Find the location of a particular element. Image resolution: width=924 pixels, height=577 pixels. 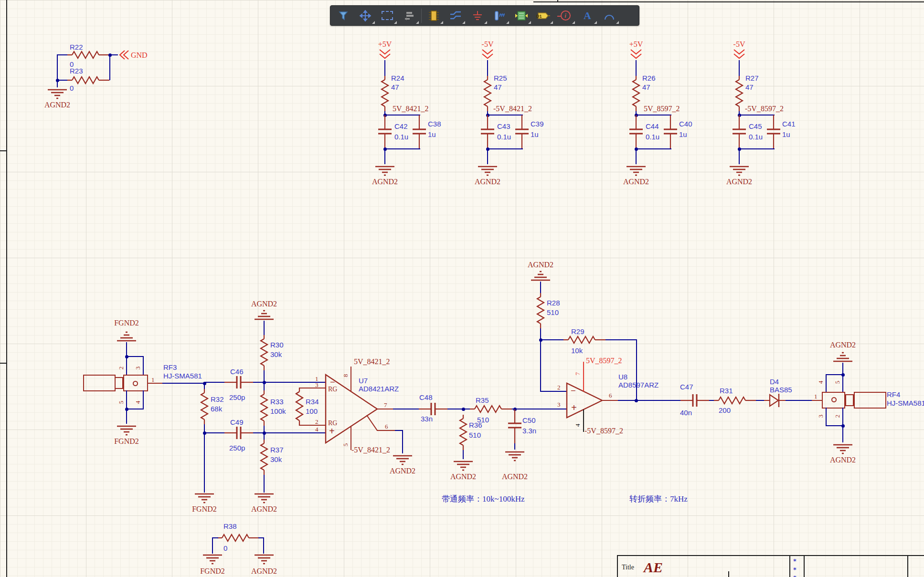

c48-capacitor is located at coordinates (433, 409).